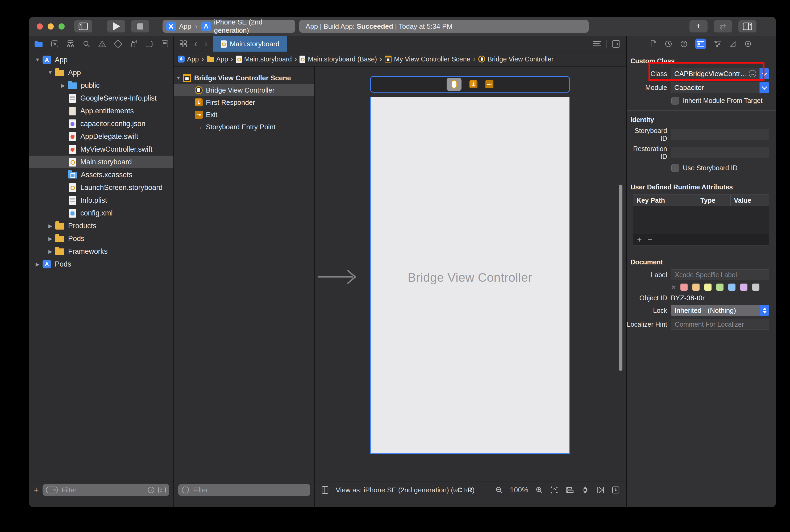 This screenshot has width=790, height=532. Describe the element at coordinates (720, 88) in the screenshot. I see `module-combo: Capacitor` at that location.